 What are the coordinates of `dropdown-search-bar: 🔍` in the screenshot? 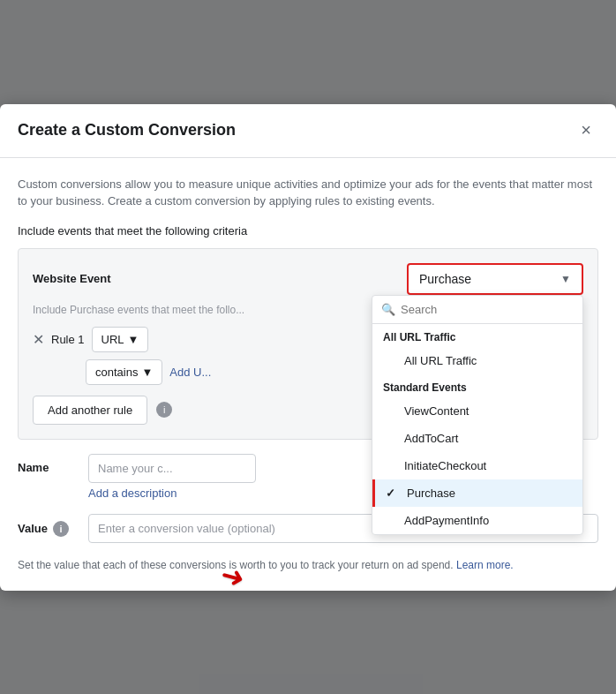 It's located at (477, 310).